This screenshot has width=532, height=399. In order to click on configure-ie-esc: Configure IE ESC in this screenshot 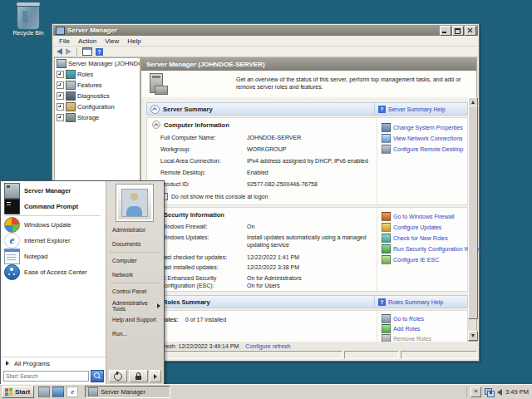, I will do `click(411, 259)`.